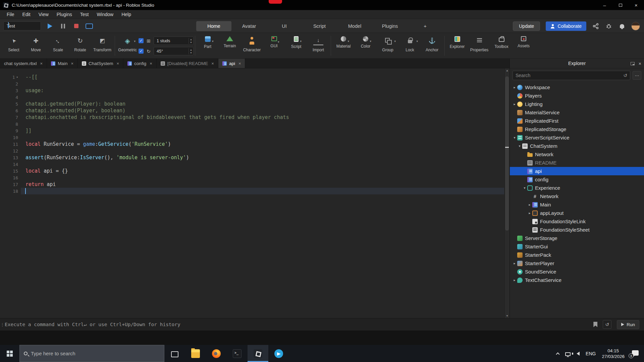  I want to click on fold-arrow-icon: ▾, so click(17, 77).